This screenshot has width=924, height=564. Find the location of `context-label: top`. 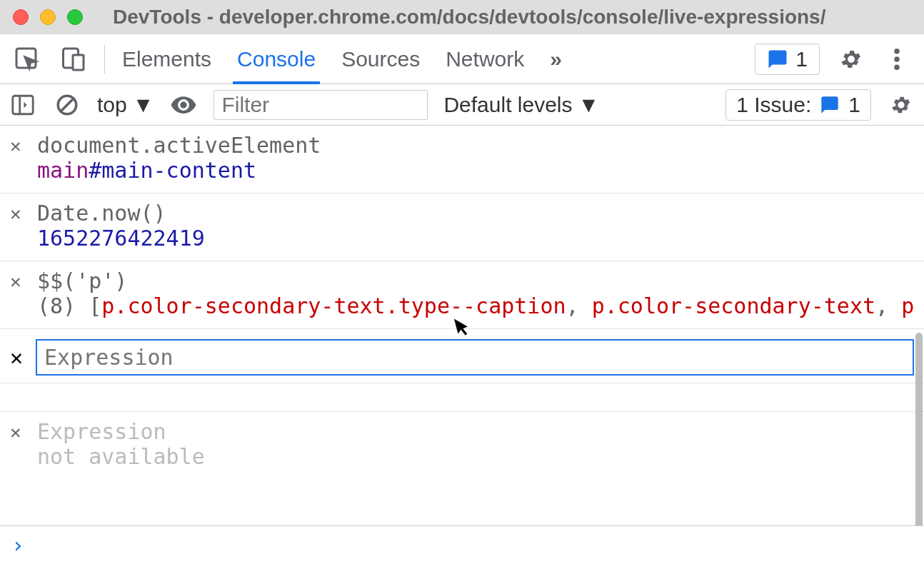

context-label: top is located at coordinates (112, 105).